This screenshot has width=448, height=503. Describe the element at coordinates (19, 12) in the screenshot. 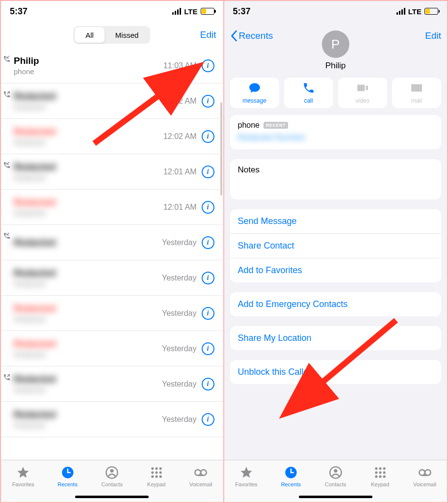

I see `status-time: 5:37` at that location.